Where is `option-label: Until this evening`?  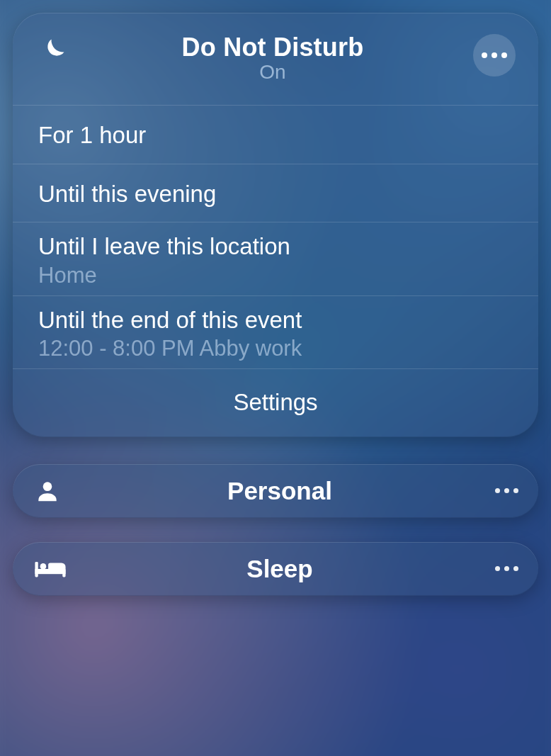 option-label: Until this evening is located at coordinates (276, 194).